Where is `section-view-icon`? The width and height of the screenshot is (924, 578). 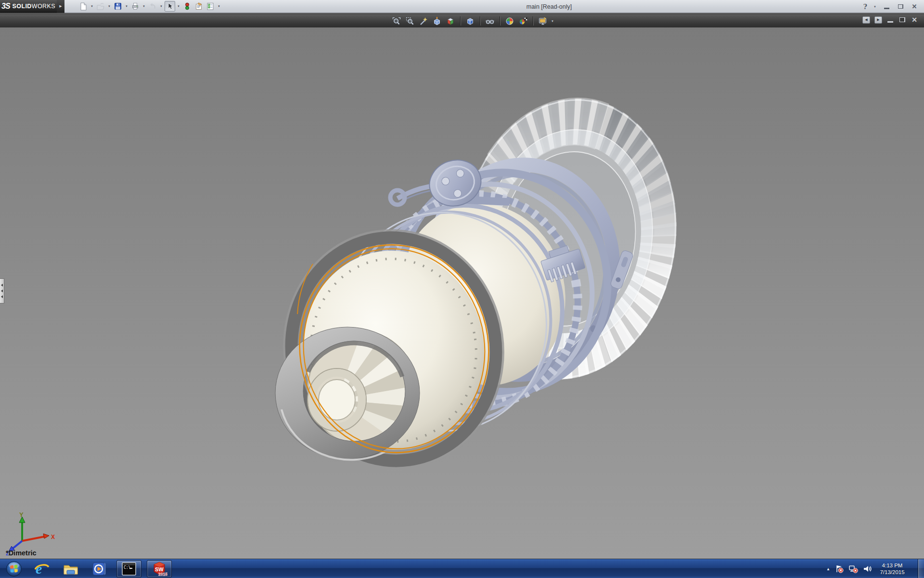
section-view-icon is located at coordinates (437, 21).